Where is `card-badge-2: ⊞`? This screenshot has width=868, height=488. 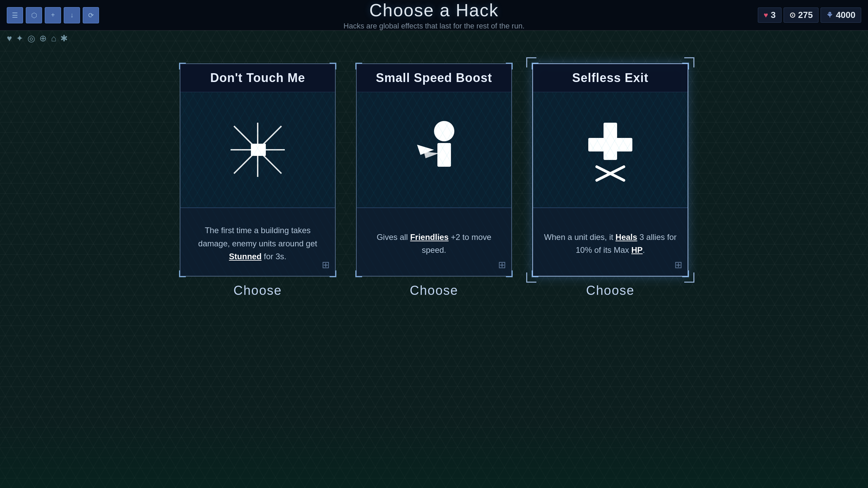
card-badge-2: ⊞ is located at coordinates (502, 265).